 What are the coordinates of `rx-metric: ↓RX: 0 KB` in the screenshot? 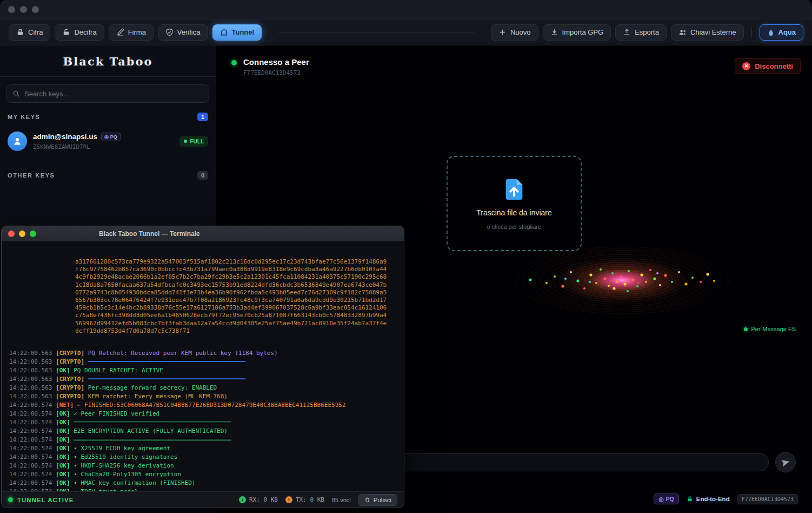 It's located at (258, 500).